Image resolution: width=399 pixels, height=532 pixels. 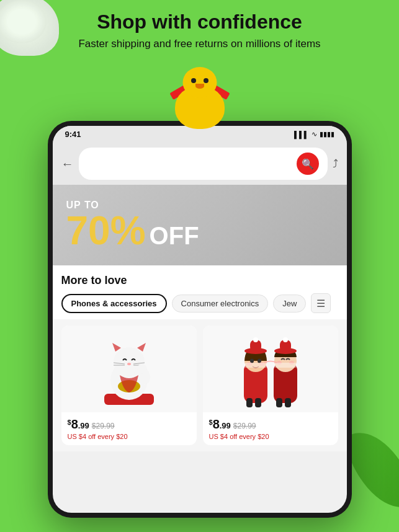 What do you see at coordinates (129, 437) in the screenshot?
I see `price-discount-cat: US $4 off every $20` at bounding box center [129, 437].